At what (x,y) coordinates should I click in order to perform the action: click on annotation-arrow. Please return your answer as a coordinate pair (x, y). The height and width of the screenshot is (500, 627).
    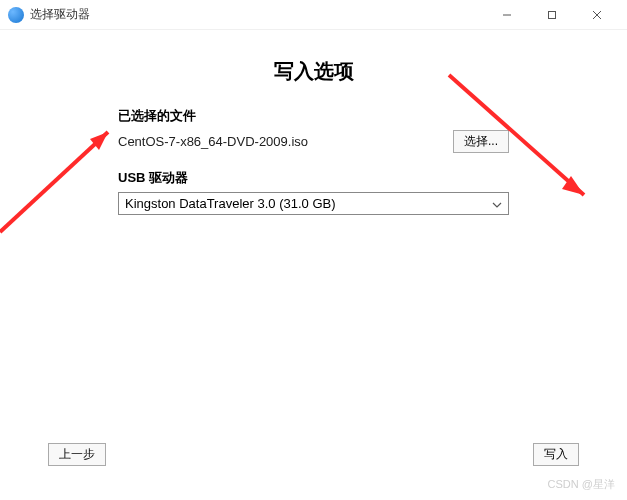
    Looking at the image, I should click on (65, 177).